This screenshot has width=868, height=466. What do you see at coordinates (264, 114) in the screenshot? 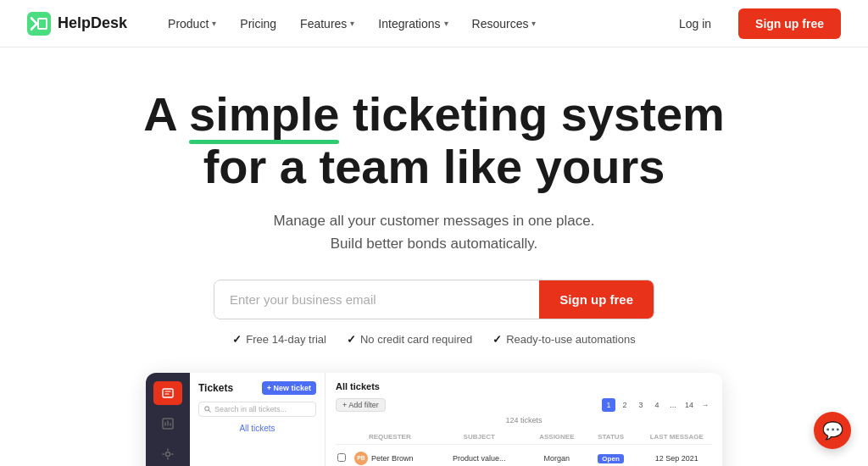
I see `hero-title-highlight: simple` at bounding box center [264, 114].